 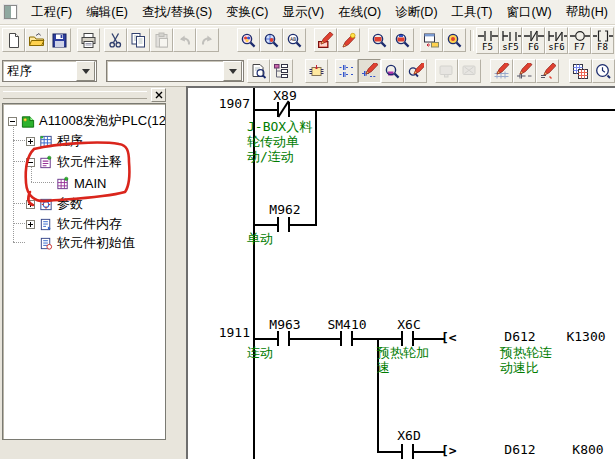 What do you see at coordinates (392, 71) in the screenshot?
I see `statement-display-button` at bounding box center [392, 71].